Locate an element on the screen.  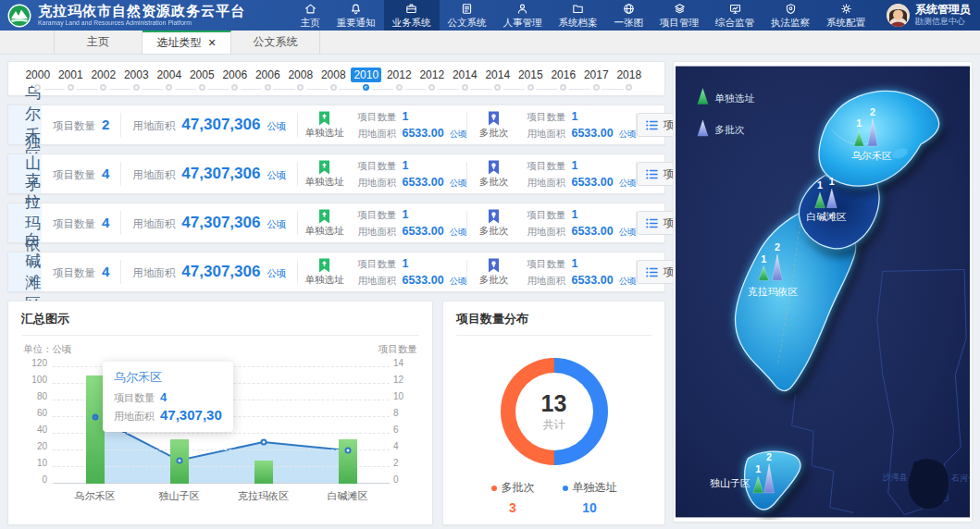
timeline-year: 2016 is located at coordinates (564, 81).